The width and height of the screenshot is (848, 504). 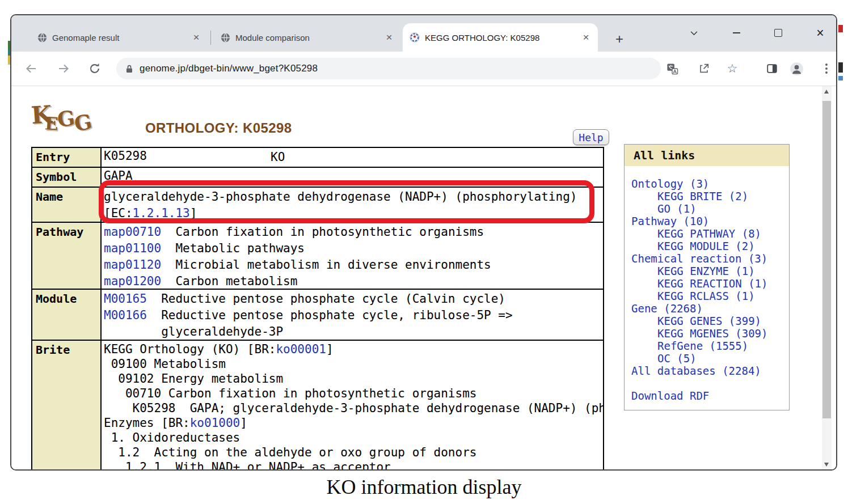 I want to click on bookmark-star-button: ☆, so click(x=732, y=69).